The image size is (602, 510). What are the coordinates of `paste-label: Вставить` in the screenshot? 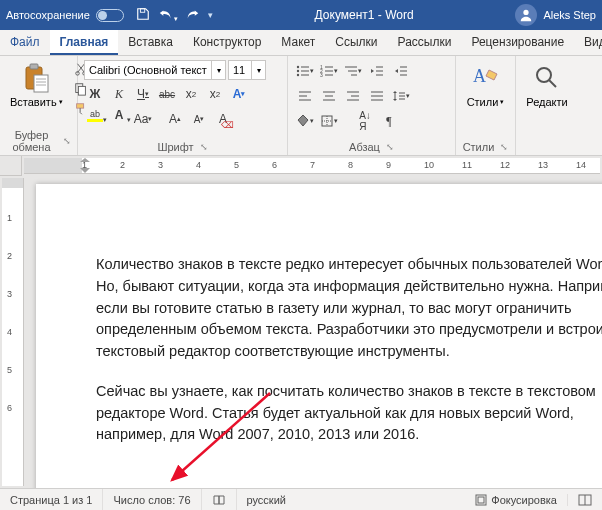 It's located at (34, 102).